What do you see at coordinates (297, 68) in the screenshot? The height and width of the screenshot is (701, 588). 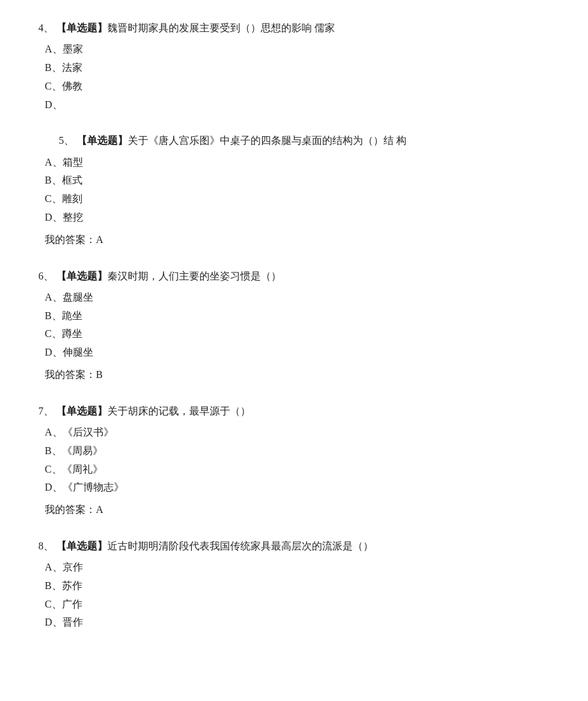 I see `question-4-option-b: B、法家` at bounding box center [297, 68].